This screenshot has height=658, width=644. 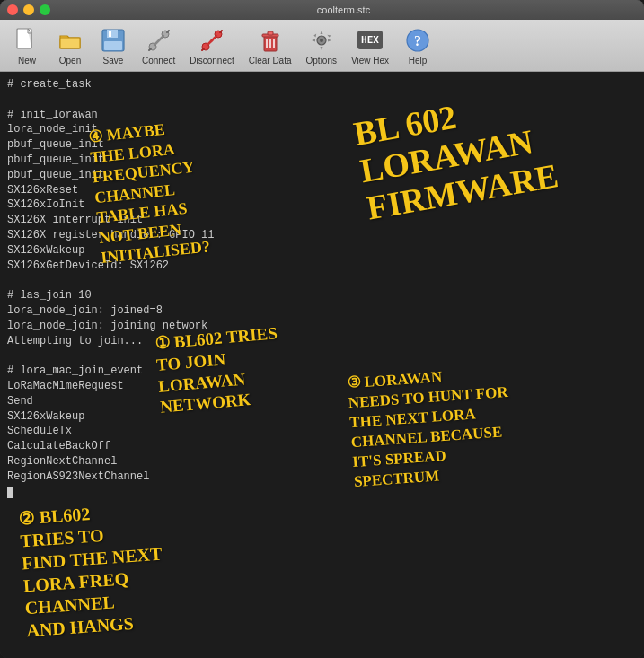 What do you see at coordinates (270, 46) in the screenshot?
I see `clear-data-button: Clear Data` at bounding box center [270, 46].